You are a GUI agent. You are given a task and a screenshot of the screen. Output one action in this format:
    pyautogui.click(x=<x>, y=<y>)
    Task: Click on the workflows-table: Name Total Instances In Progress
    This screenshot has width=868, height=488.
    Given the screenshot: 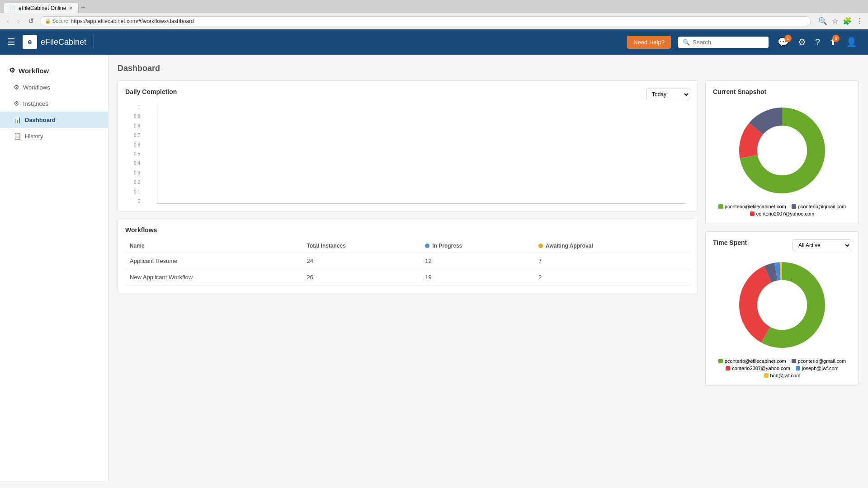 What is the action you would take?
    pyautogui.click(x=408, y=262)
    